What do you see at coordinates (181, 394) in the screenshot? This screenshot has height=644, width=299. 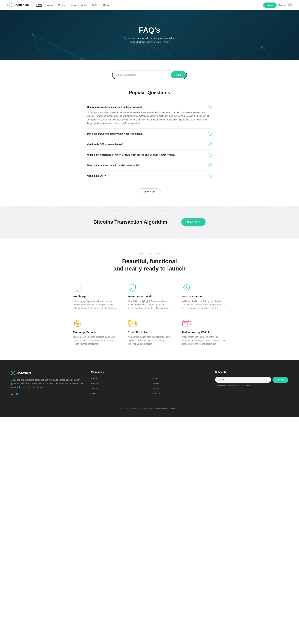 I see `footer-menu-support: Support` at bounding box center [181, 394].